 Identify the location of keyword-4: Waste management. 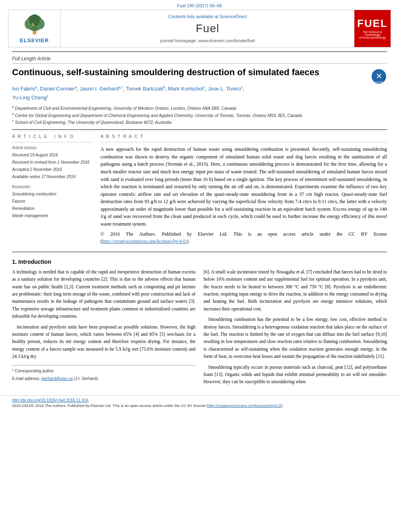
(52, 216).